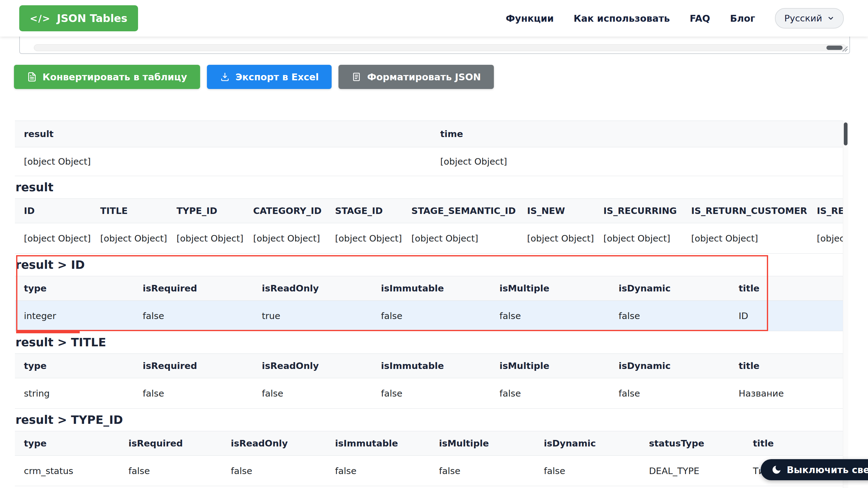 The width and height of the screenshot is (868, 488). Describe the element at coordinates (206, 211) in the screenshot. I see `column-header: TYPE_ID` at that location.